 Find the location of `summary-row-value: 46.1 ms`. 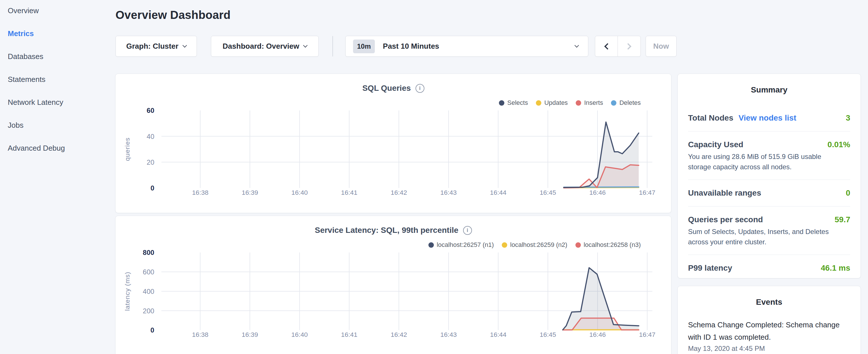

summary-row-value: 46.1 ms is located at coordinates (836, 268).